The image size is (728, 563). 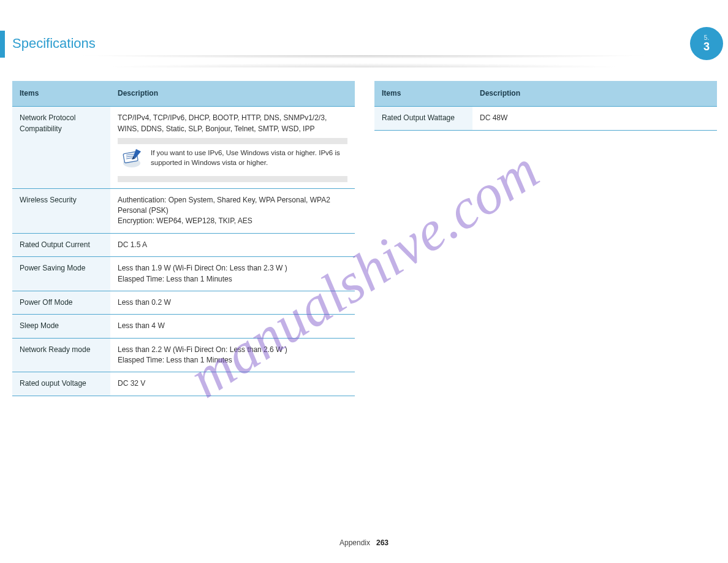 What do you see at coordinates (61, 245) in the screenshot?
I see `spec-key: Rated Output Current` at bounding box center [61, 245].